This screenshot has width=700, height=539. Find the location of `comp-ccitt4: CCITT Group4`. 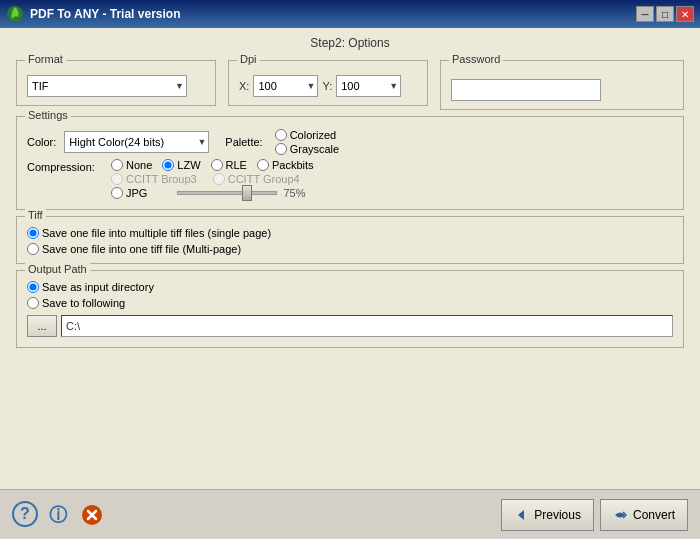

comp-ccitt4: CCITT Group4 is located at coordinates (256, 179).